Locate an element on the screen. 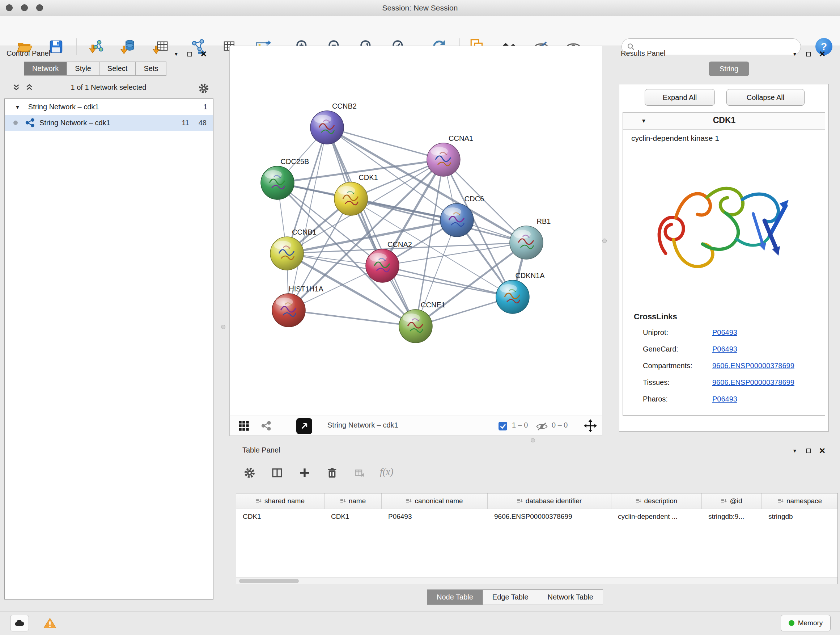  column-header-shared-name: shared name is located at coordinates (280, 501).